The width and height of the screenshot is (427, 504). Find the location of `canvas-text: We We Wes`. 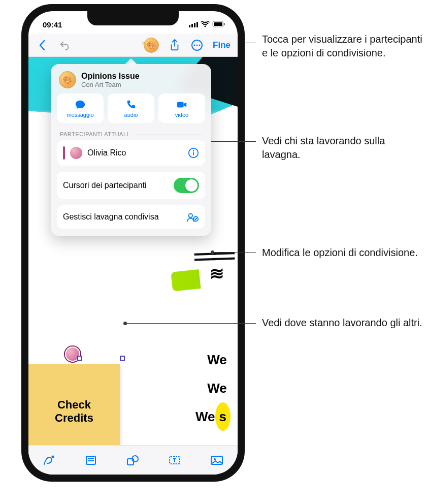

canvas-text: We We Wes is located at coordinates (213, 388).